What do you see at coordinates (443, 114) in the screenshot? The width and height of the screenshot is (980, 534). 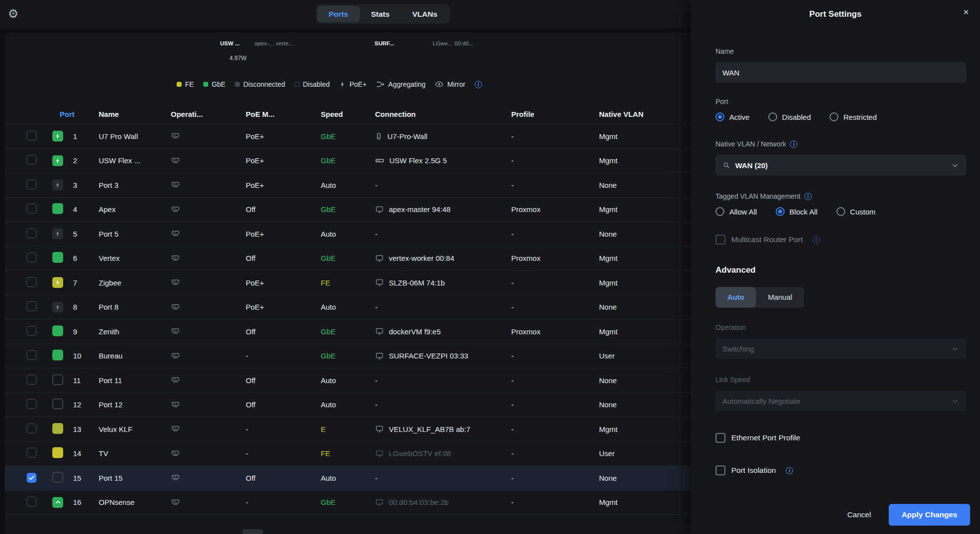 I see `col-connection: Connection` at bounding box center [443, 114].